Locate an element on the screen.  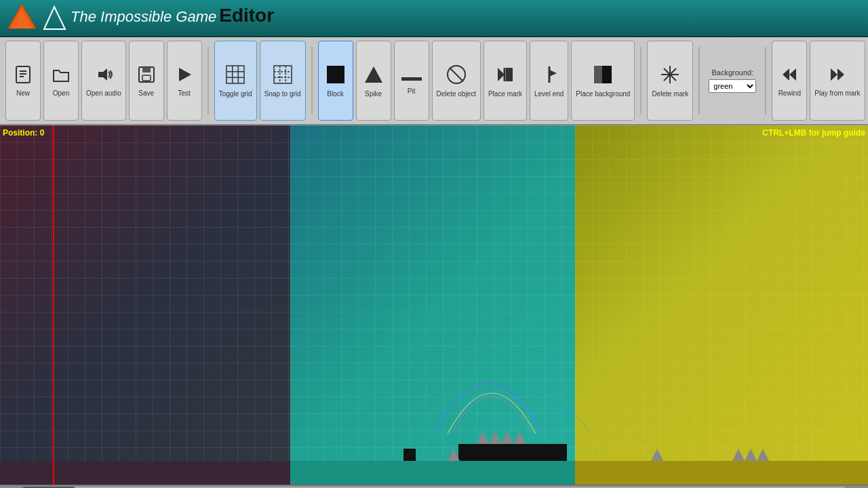
floor-teal is located at coordinates (433, 473).